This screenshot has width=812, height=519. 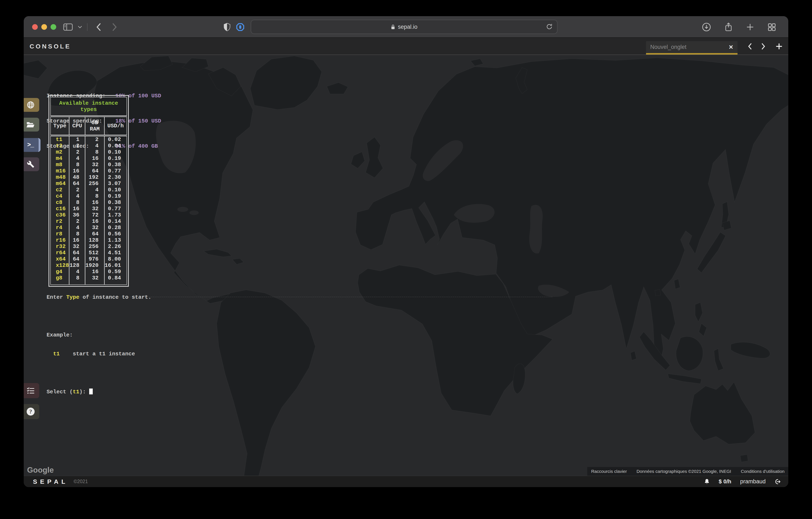 What do you see at coordinates (725, 482) in the screenshot?
I see `hourly-cost: $ 0/h` at bounding box center [725, 482].